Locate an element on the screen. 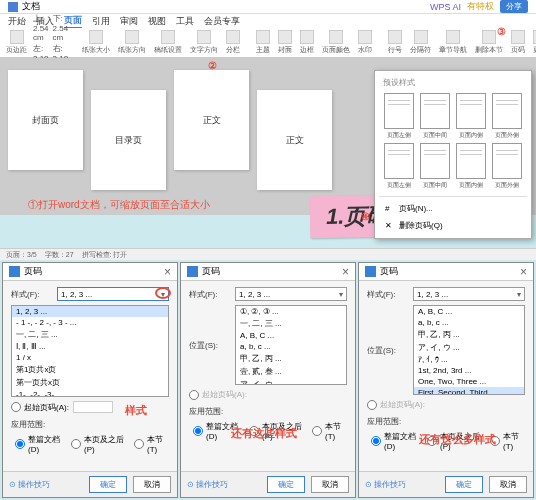 This screenshot has width=536, height=500. list-item: First, Second, Third ... is located at coordinates (469, 391).